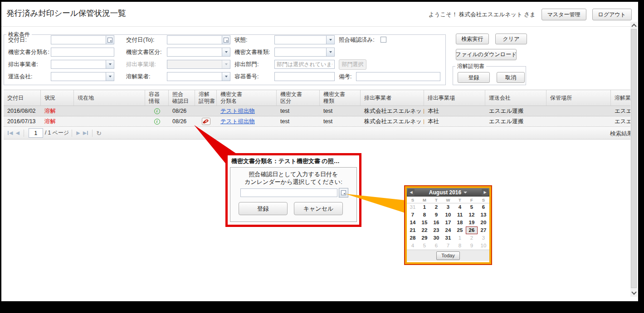 Image resolution: width=644 pixels, height=313 pixels. Describe the element at coordinates (448, 230) in the screenshot. I see `calendar-day: 24` at that location.